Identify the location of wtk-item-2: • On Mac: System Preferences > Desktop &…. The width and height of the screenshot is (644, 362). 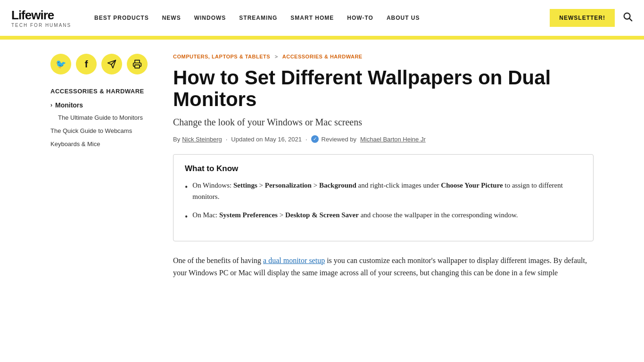
(383, 217).